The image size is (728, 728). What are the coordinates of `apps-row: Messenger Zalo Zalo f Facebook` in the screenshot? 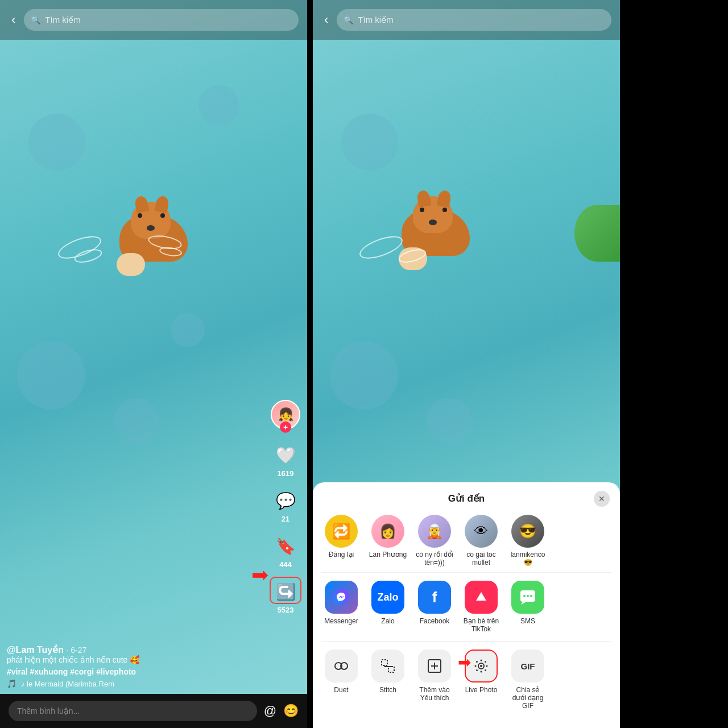 It's located at (466, 607).